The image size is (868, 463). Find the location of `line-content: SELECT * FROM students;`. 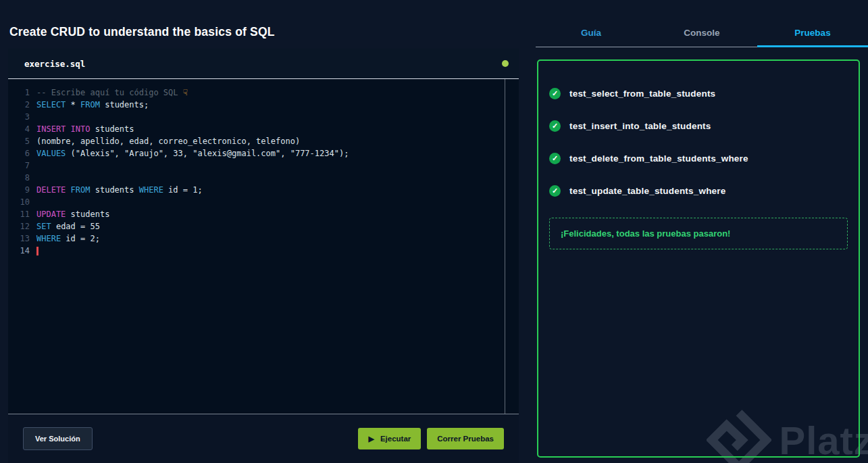

line-content: SELECT * FROM students; is located at coordinates (93, 105).